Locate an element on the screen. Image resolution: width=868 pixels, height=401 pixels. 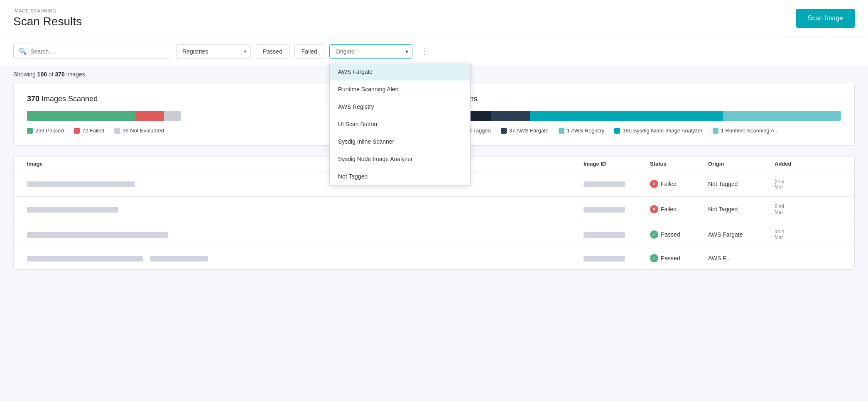
legend-passed-label: 259 Passed is located at coordinates (50, 130).